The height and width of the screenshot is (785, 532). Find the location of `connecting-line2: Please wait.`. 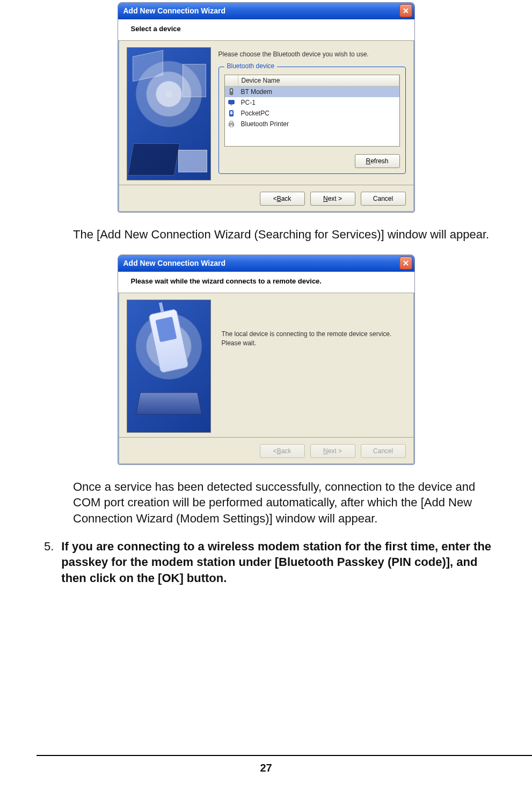

connecting-line2: Please wait. is located at coordinates (314, 344).